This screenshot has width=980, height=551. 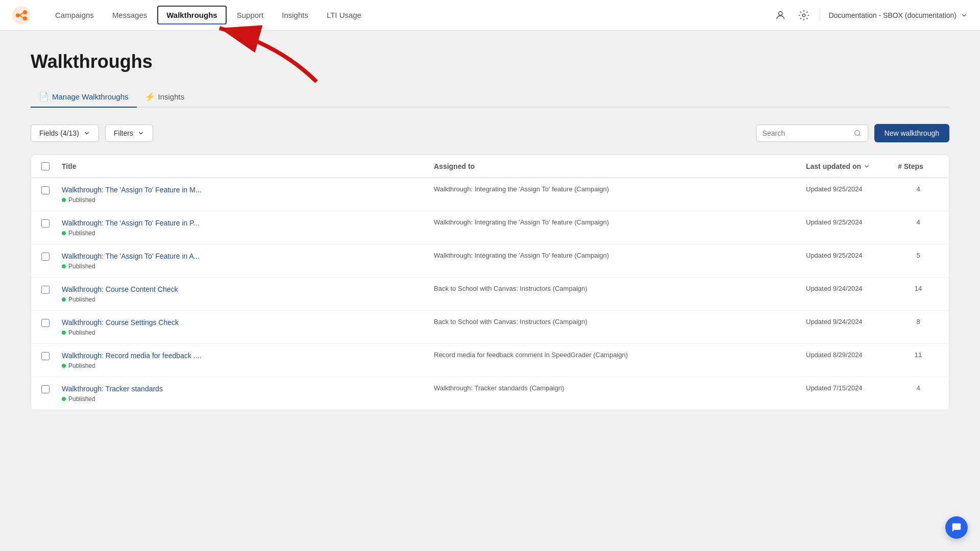 I want to click on row-title-2: Walkthrough: The 'Assign To' Feature in …, so click(x=248, y=261).